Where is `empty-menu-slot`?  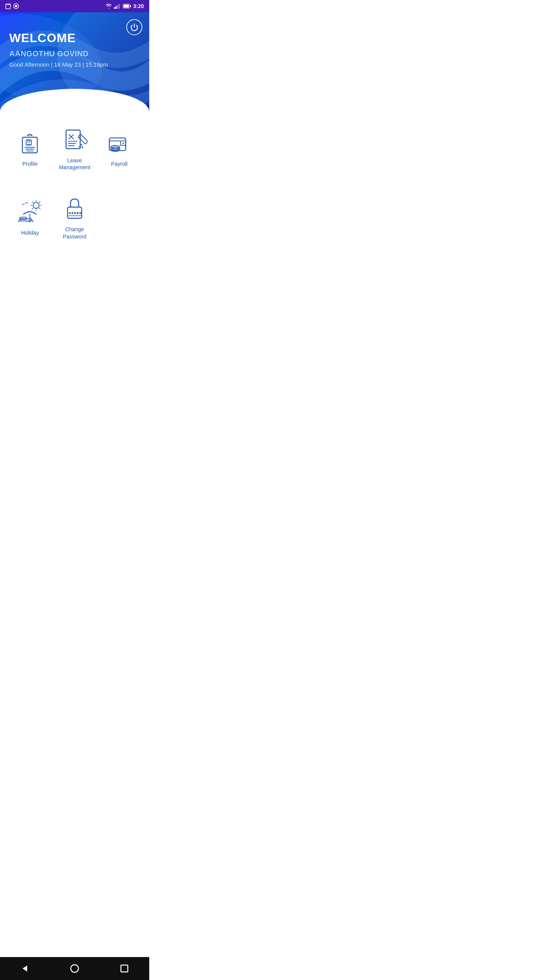
empty-menu-slot is located at coordinates (119, 217).